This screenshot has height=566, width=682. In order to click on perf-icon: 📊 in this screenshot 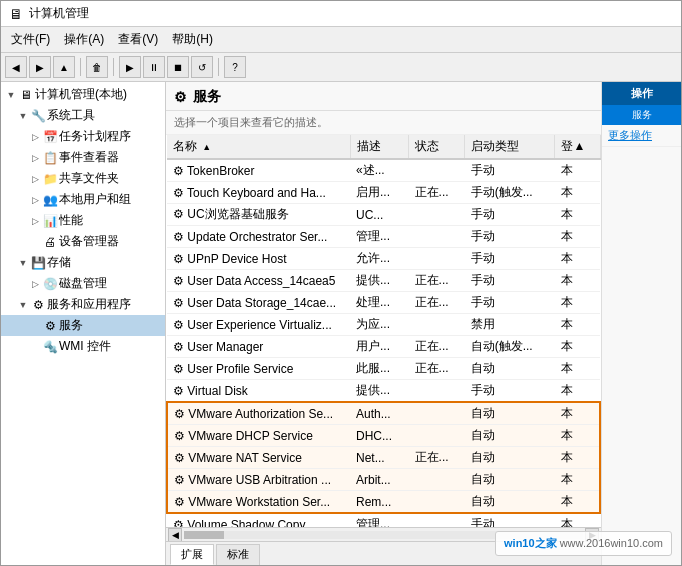, I will do `click(50, 221)`.